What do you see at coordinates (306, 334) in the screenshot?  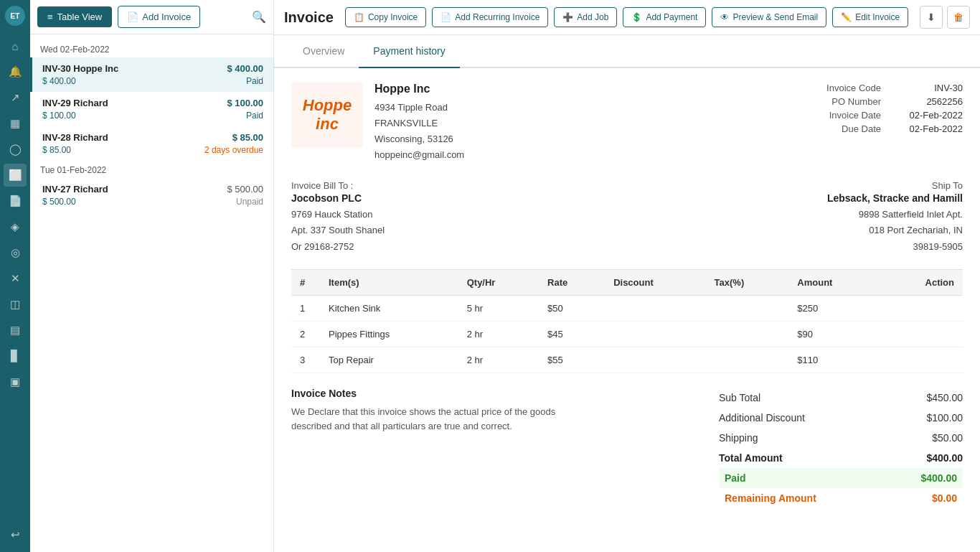 I see `item-num-2: 2` at bounding box center [306, 334].